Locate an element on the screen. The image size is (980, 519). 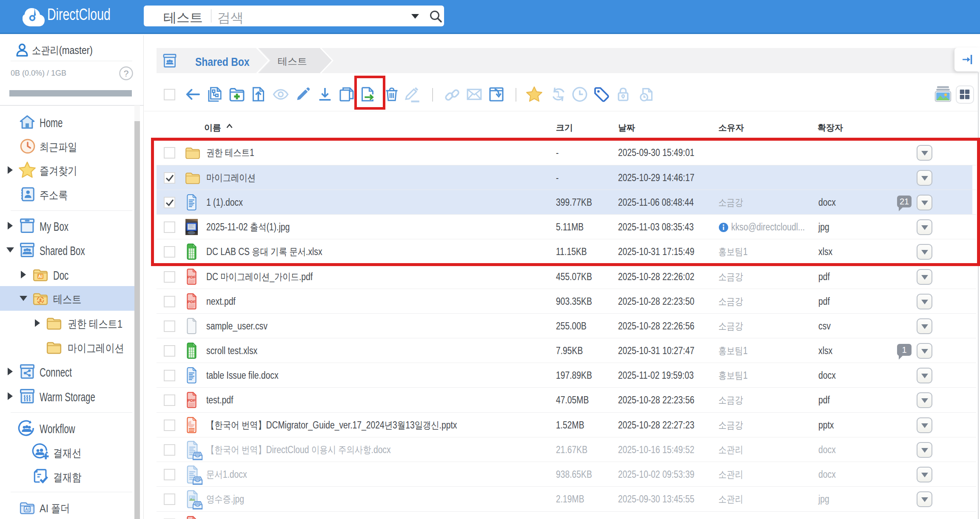
svg-text: 1 is located at coordinates (558, 94).